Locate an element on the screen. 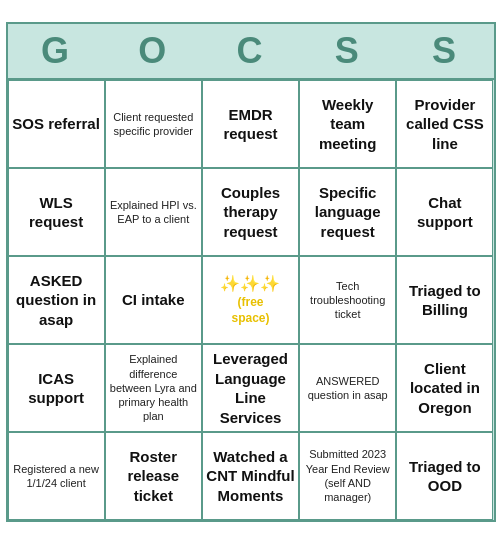 This screenshot has width=501, height=544. bingo-cell-3-3: ANSWERED question in asap is located at coordinates (348, 388).